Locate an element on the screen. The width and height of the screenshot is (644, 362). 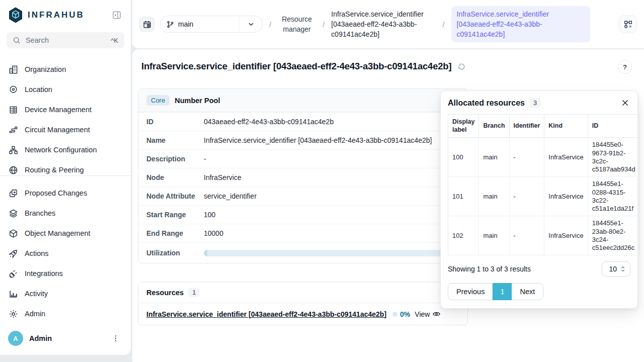
column-header-identifier: Identifier is located at coordinates (527, 126).